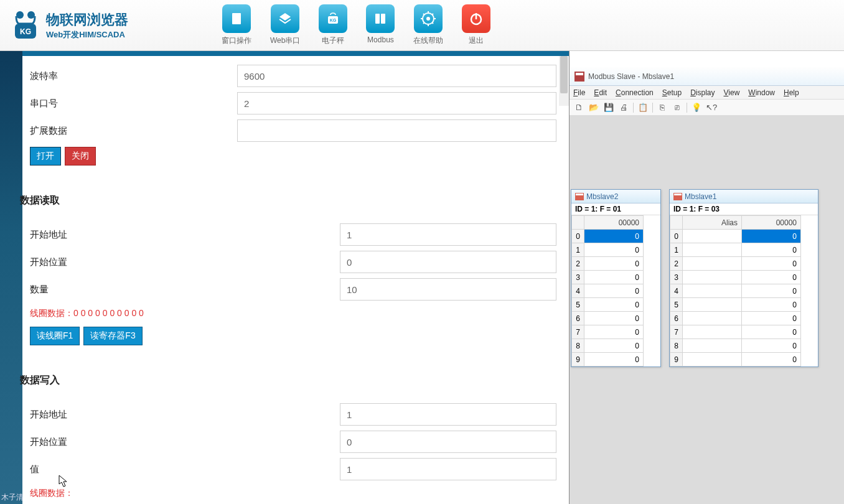 The height and width of the screenshot is (504, 844). What do you see at coordinates (294, 200) in the screenshot?
I see `read-section-title: 数据读取` at bounding box center [294, 200].